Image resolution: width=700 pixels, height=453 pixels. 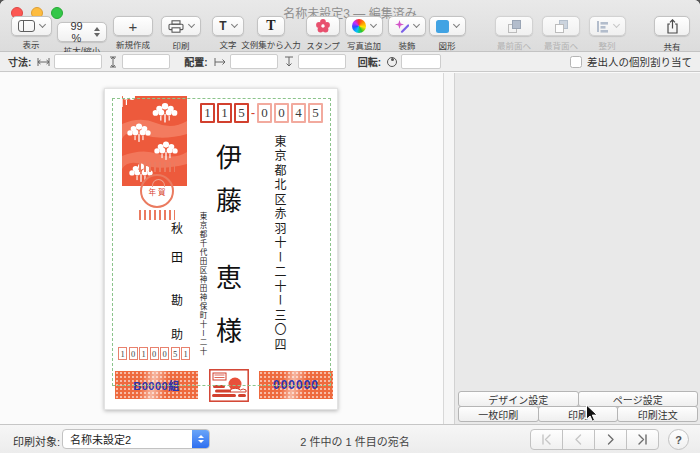 I want to click on lottery-band-left: B0000組, so click(x=156, y=385).